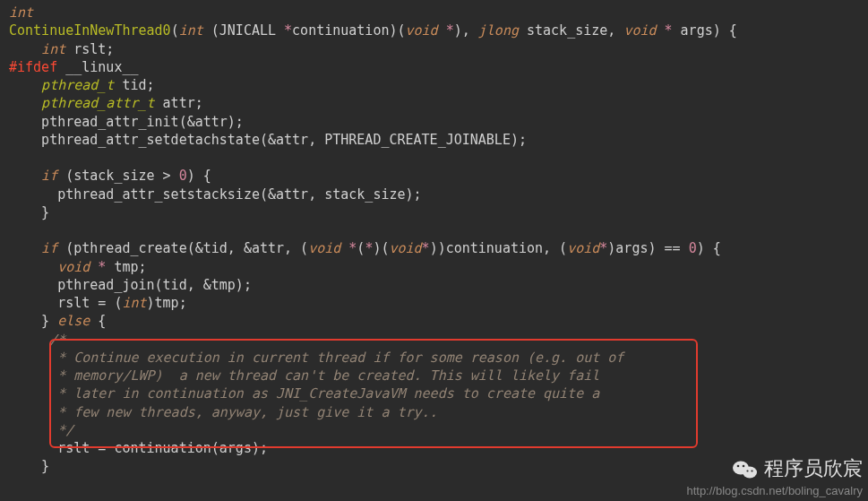 The height and width of the screenshot is (501, 868). I want to click on watermark-author: 程序员欣宸, so click(774, 469).